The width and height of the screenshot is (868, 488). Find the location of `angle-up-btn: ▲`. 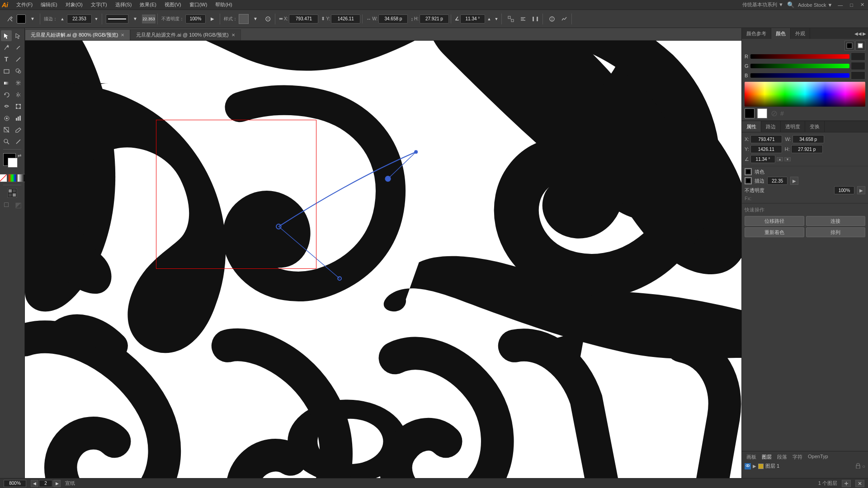

angle-up-btn: ▲ is located at coordinates (780, 159).